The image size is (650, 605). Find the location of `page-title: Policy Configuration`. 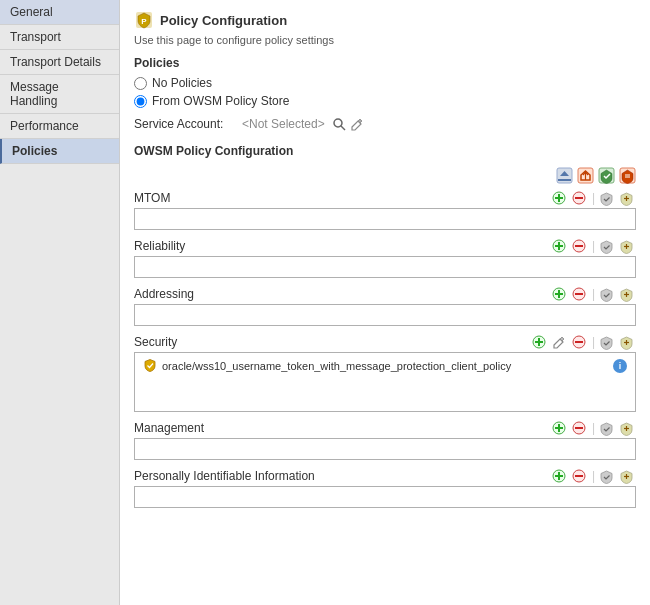

page-title: Policy Configuration is located at coordinates (224, 20).